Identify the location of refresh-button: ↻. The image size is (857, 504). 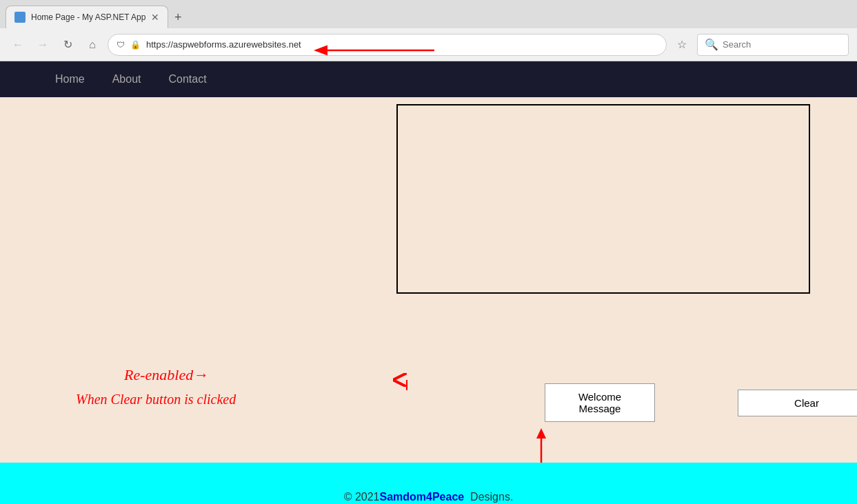
(68, 45).